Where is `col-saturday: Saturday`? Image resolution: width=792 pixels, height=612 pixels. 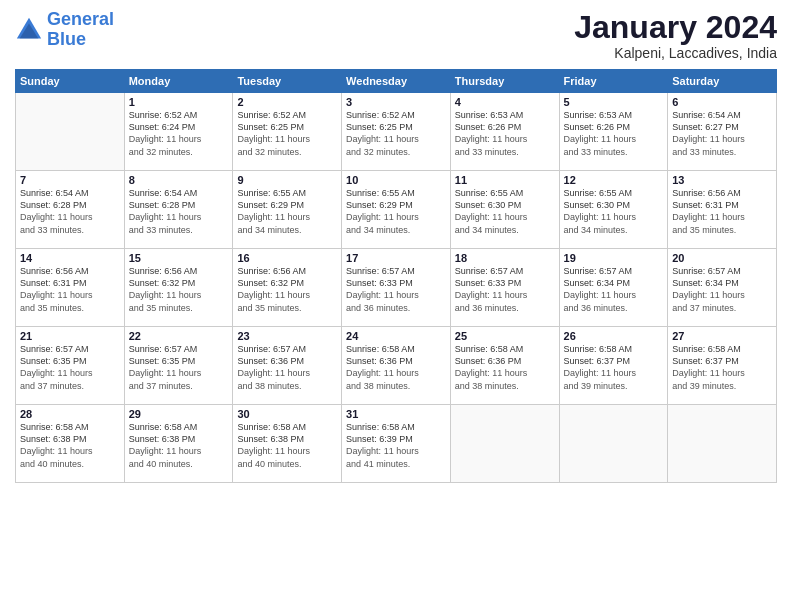 col-saturday: Saturday is located at coordinates (722, 82).